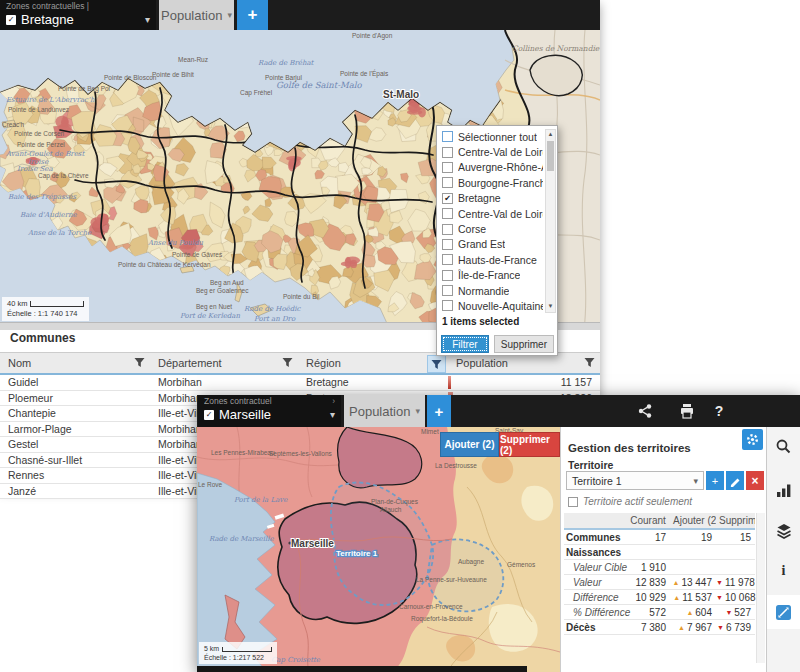  I want to click on map-label: Pointe de Bloscon, so click(130, 78).